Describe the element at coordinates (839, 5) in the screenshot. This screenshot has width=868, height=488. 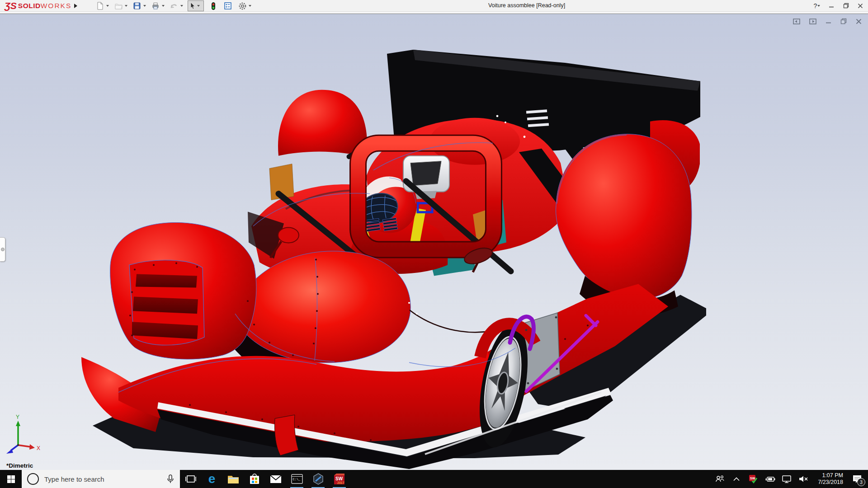
I see `window-controls: ?` at that location.